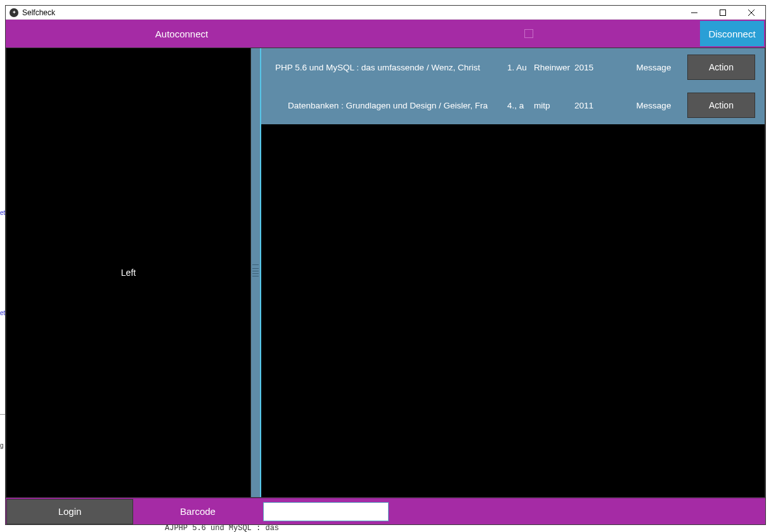 This screenshot has height=532, width=771. What do you see at coordinates (723, 13) in the screenshot?
I see `maximize-button` at bounding box center [723, 13].